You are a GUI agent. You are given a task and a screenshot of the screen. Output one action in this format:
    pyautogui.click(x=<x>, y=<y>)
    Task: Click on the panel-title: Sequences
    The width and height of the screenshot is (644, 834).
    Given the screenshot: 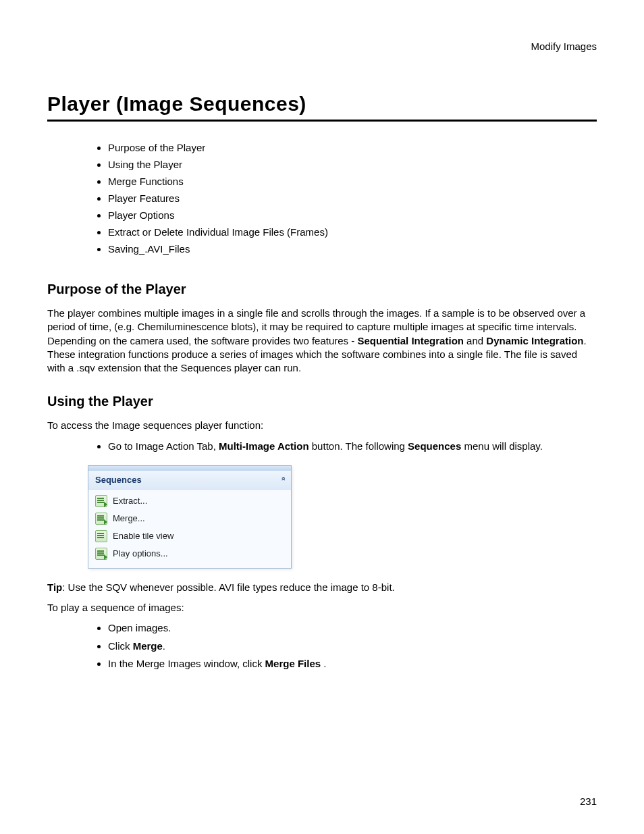 What is the action you would take?
    pyautogui.click(x=119, y=479)
    